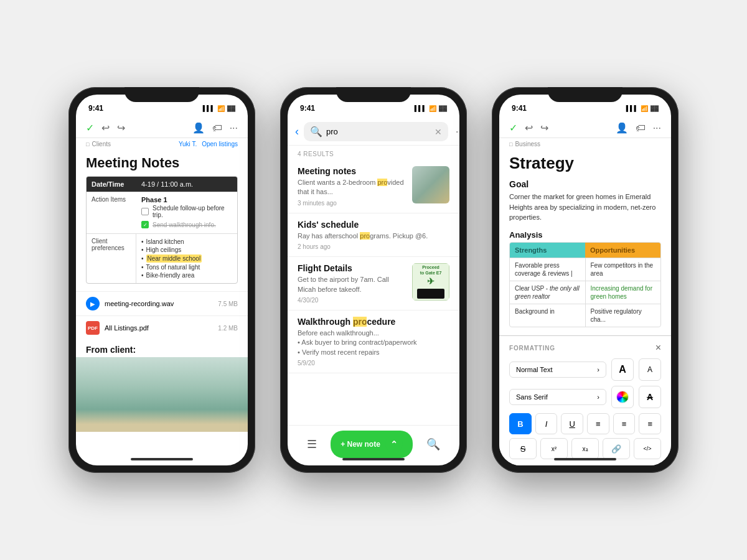 The image size is (747, 560). I want to click on search-bar-container: ‹ 🔍 ✕ ···, so click(374, 132).